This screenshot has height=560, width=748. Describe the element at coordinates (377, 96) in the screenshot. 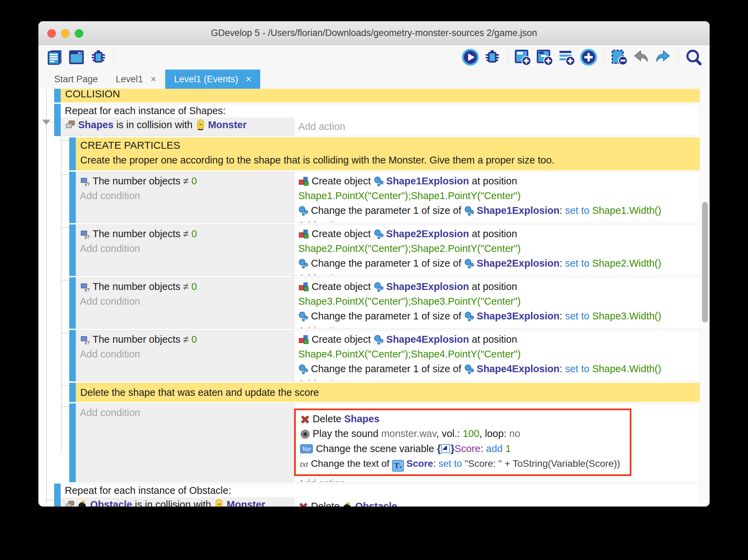

I see `comment-collision: COLLISION` at that location.